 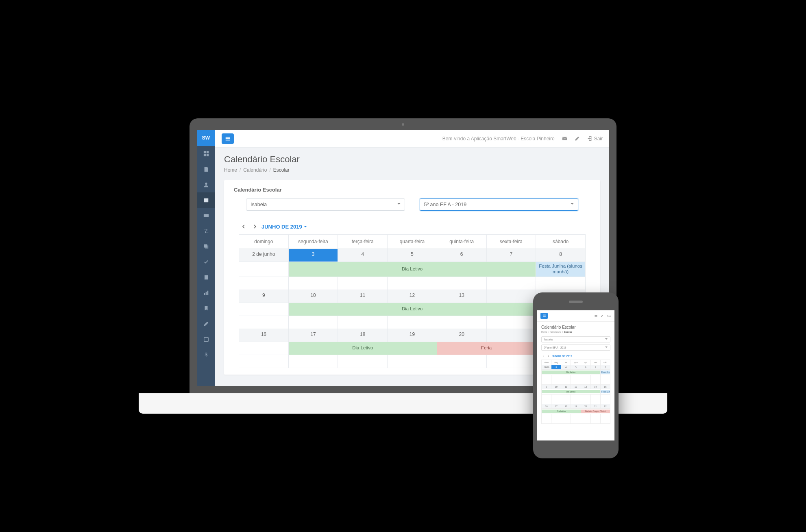 I want to click on logout-button: Sair, so click(x=595, y=139).